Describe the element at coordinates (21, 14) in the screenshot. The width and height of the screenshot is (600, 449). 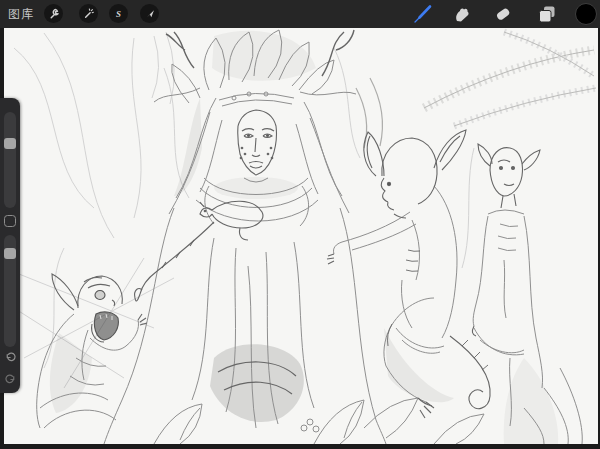
I see `gallery-button: 图库` at that location.